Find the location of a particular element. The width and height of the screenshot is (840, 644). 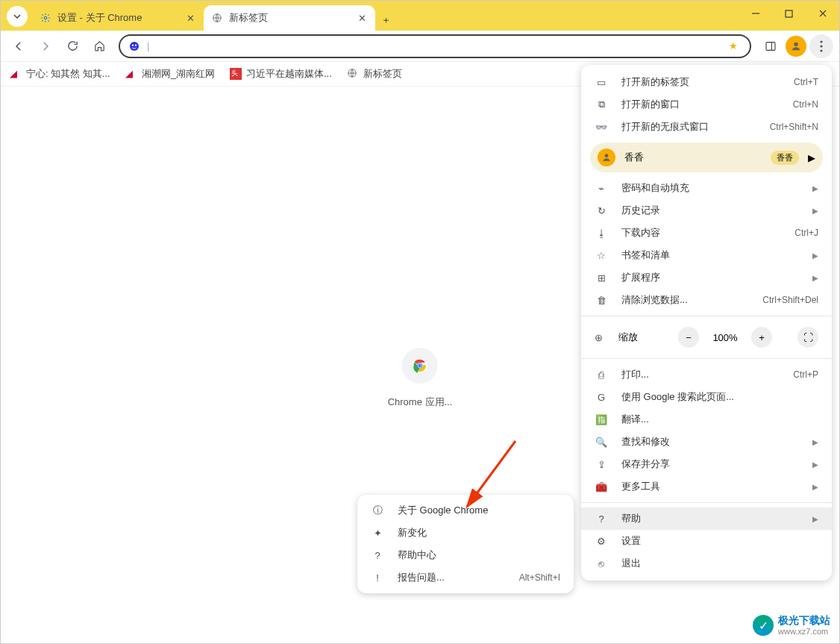

tab-strip: 设置 - 关于 Chrome ✕ 新标签页 ✕ ＋ is located at coordinates (420, 16).